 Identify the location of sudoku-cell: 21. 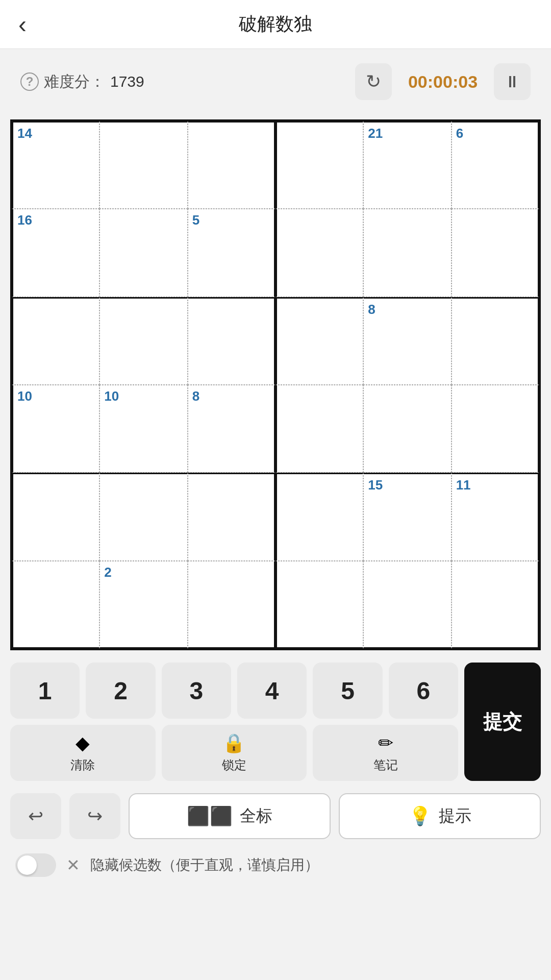
(407, 165).